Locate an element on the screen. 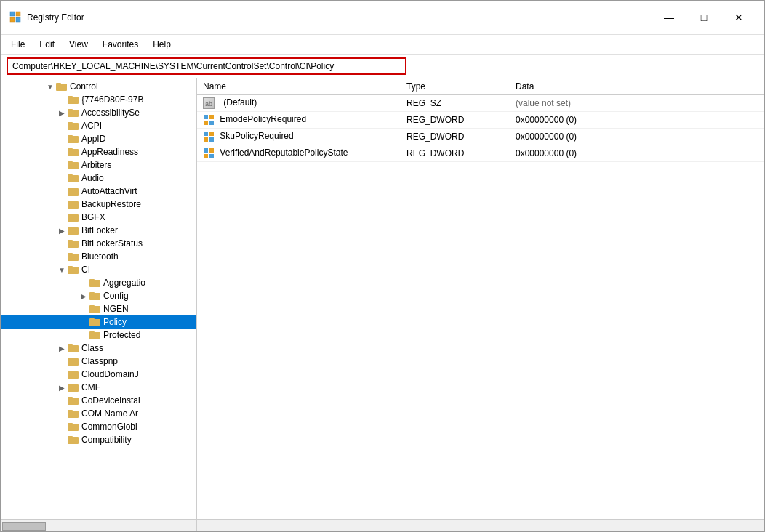 The image size is (765, 532). tree-item-codeviceinstal: ▶ CoDeviceInstal is located at coordinates (99, 400).